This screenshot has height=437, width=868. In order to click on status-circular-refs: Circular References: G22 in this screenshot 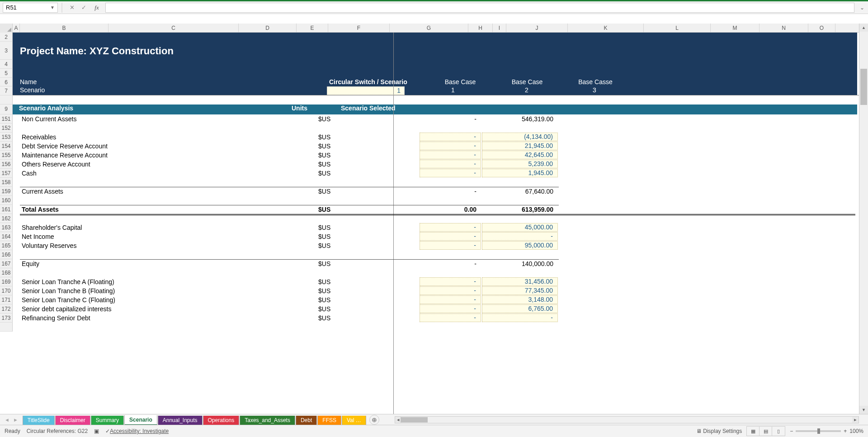, I will do `click(57, 431)`.